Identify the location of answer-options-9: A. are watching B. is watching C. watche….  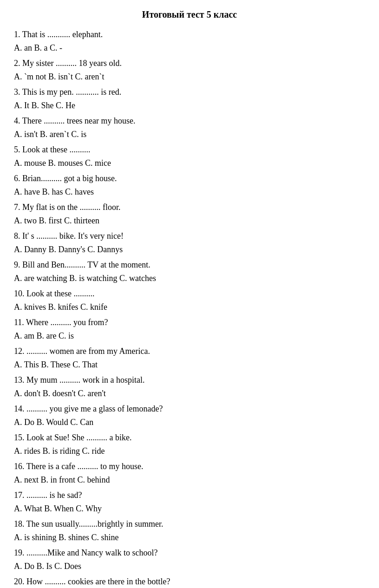
(190, 279).